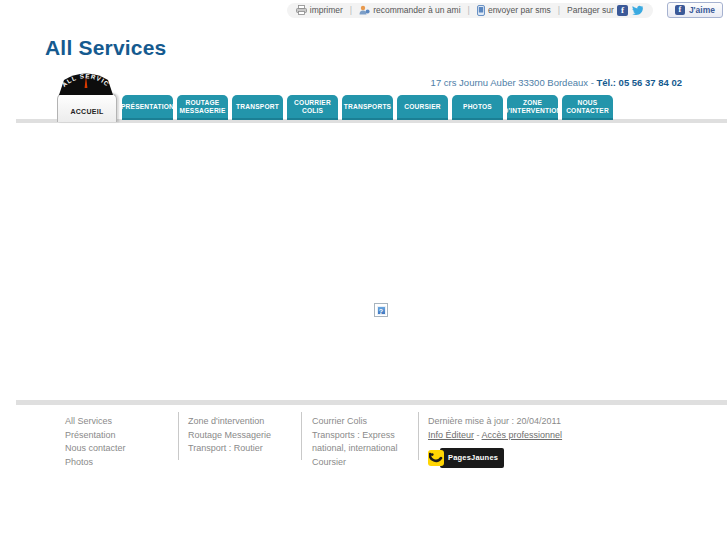 The height and width of the screenshot is (545, 727). Describe the element at coordinates (478, 107) in the screenshot. I see `tab-label: PHOTOS` at that location.